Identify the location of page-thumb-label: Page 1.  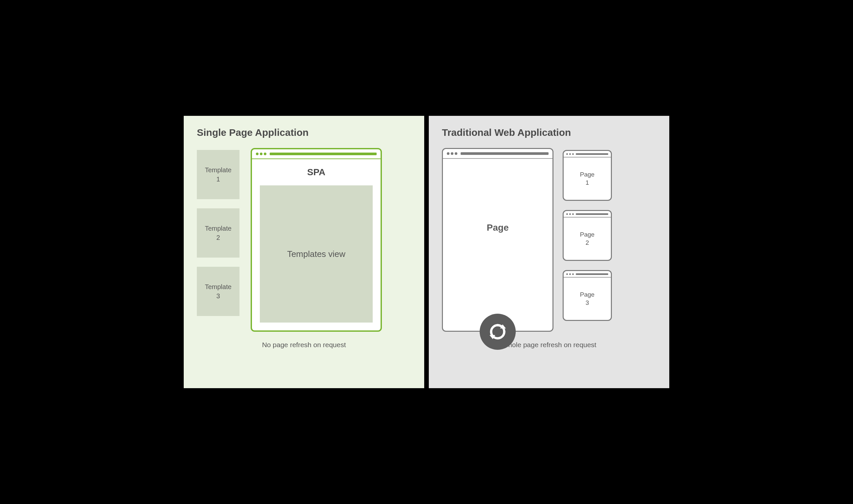
(587, 179).